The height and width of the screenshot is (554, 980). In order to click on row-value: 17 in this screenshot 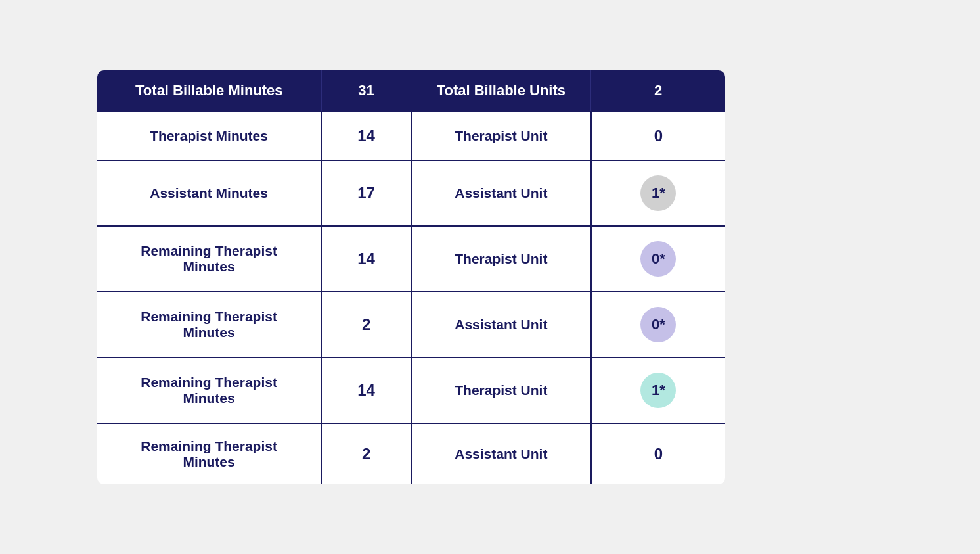, I will do `click(367, 193)`.